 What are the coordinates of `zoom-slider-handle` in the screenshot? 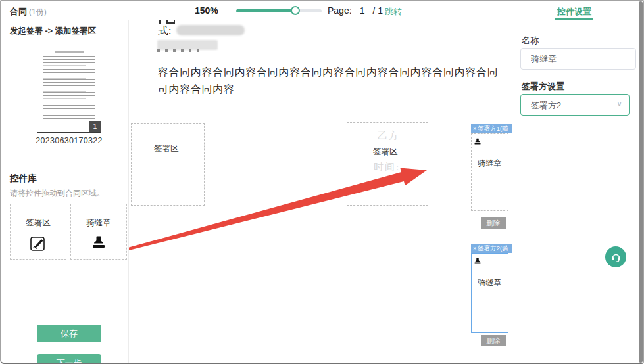 It's located at (295, 11).